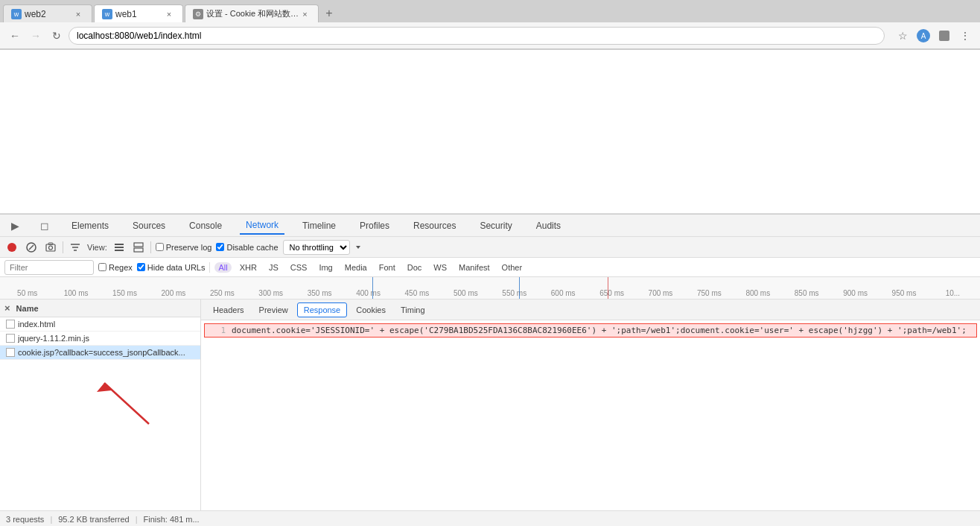  I want to click on hide-data-urls-label: Hide data URLs, so click(171, 267).